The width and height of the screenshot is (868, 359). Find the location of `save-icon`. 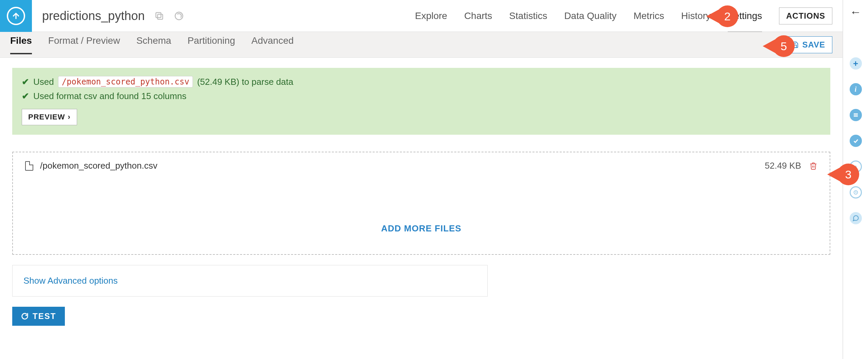

save-icon is located at coordinates (795, 45).